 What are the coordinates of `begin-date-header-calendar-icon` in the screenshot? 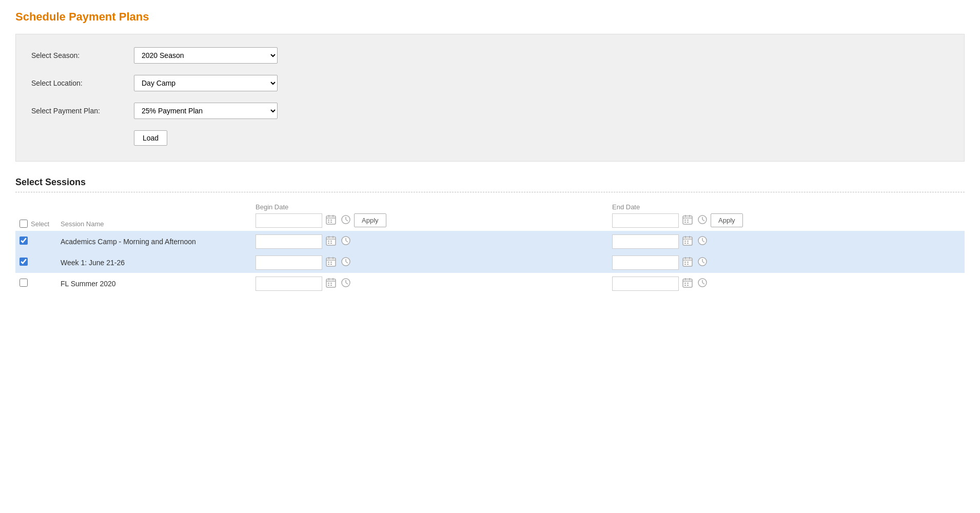 It's located at (331, 221).